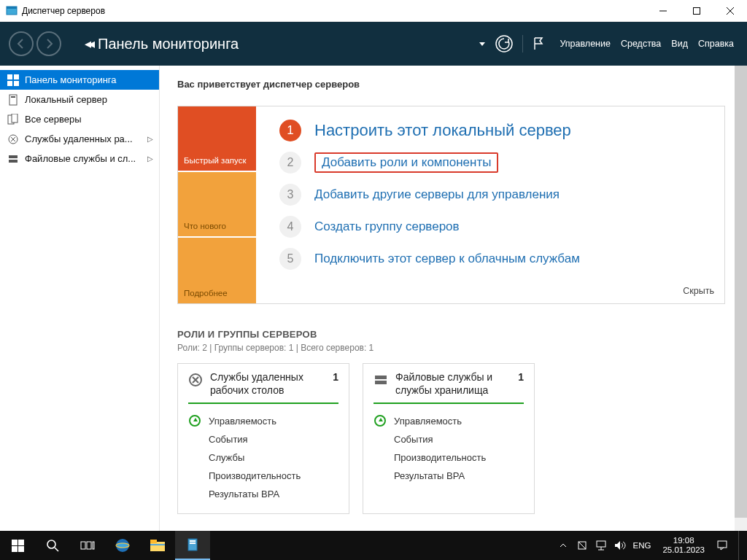  What do you see at coordinates (640, 44) in the screenshot?
I see `menu-tools: Средства` at bounding box center [640, 44].